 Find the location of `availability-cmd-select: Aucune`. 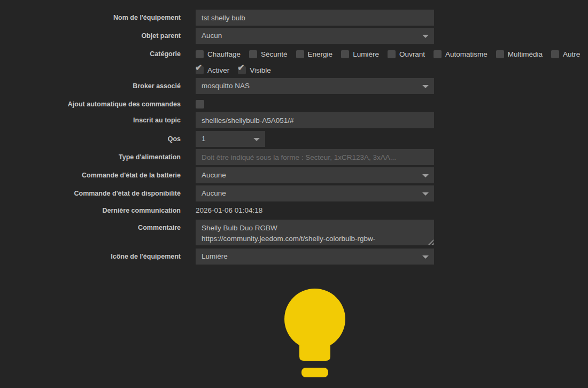

availability-cmd-select: Aucune is located at coordinates (315, 193).